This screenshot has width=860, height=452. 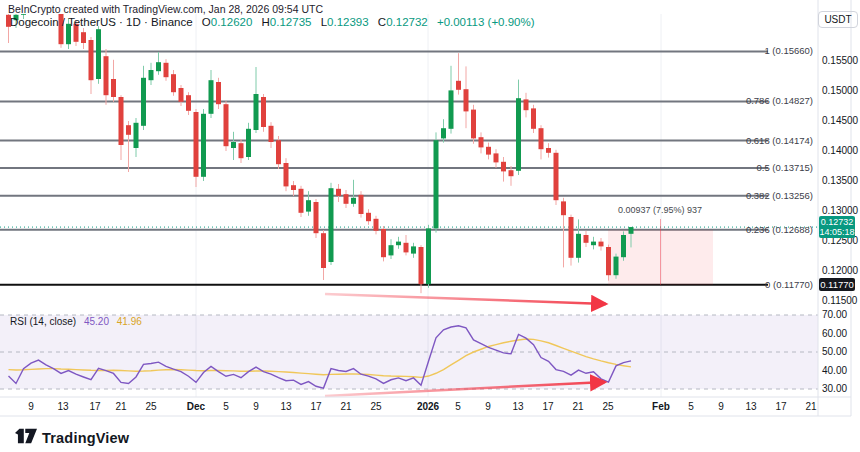 What do you see at coordinates (840, 180) in the screenshot?
I see `price-axis-label: 0.13500` at bounding box center [840, 180].